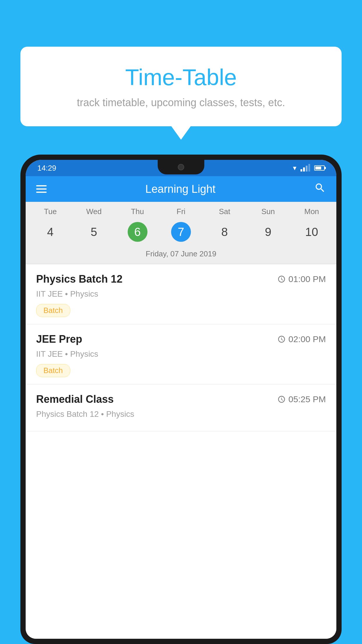 Image resolution: width=362 pixels, height=644 pixels. Describe the element at coordinates (181, 86) in the screenshot. I see `speech-bubble-container: Time-Table track timetable, upcoming cla…` at that location.